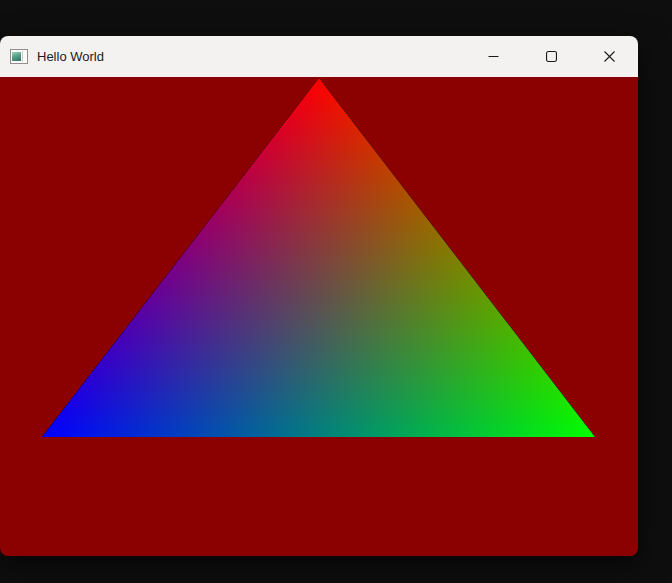 This screenshot has height=583, width=672. What do you see at coordinates (319, 56) in the screenshot?
I see `titlebar: Hello World` at bounding box center [319, 56].